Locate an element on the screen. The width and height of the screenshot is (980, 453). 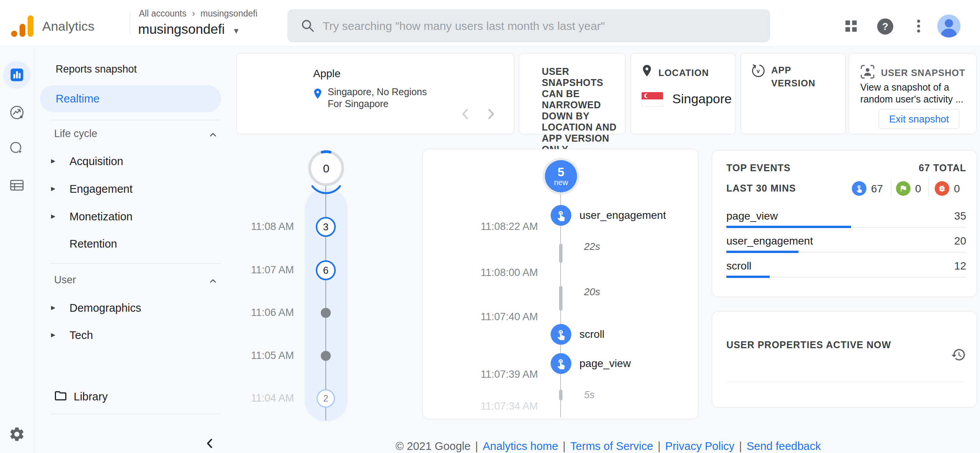
location-pin-icon is located at coordinates (318, 94).